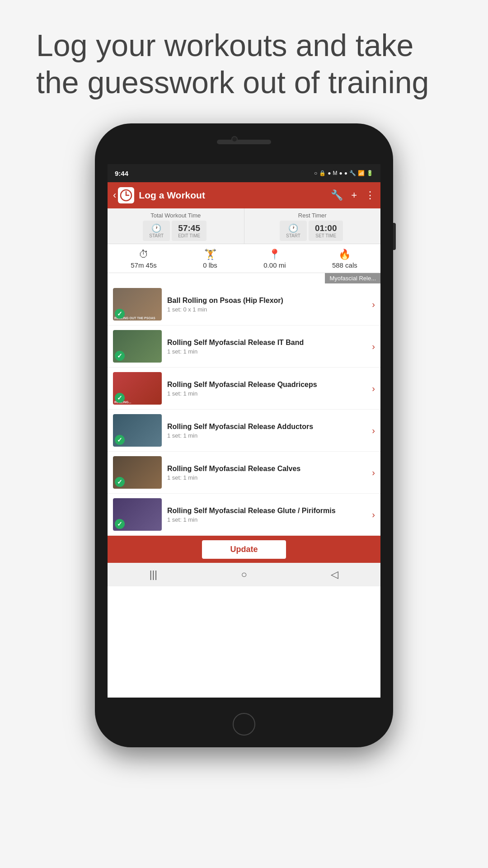 The width and height of the screenshot is (488, 868). What do you see at coordinates (275, 259) in the screenshot?
I see `stat-distance: 📍 0.00 mi` at bounding box center [275, 259].